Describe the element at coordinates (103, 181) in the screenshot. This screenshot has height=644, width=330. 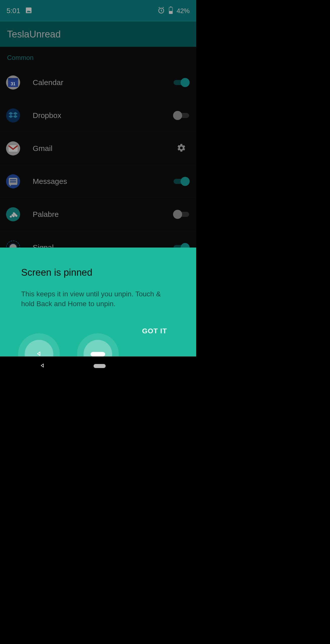
I see `app-name-label: Messages` at that location.